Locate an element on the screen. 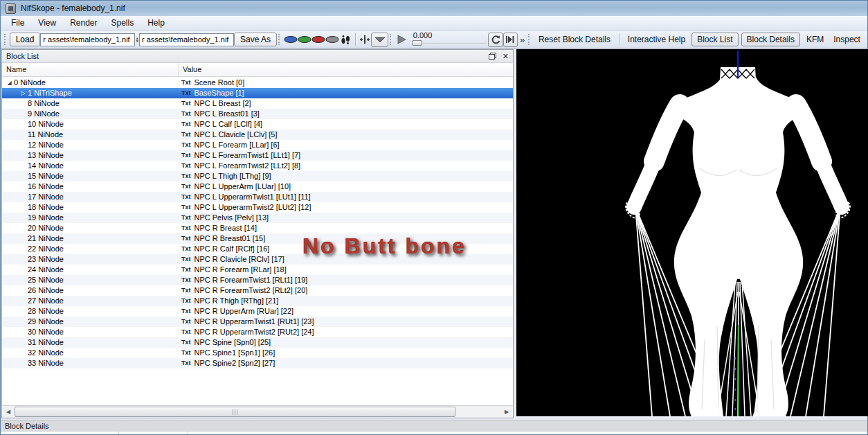 The height and width of the screenshot is (435, 868). table-row: 10 NiNodeTxtNPC L Calf [LClf] [4] is located at coordinates (257, 125).